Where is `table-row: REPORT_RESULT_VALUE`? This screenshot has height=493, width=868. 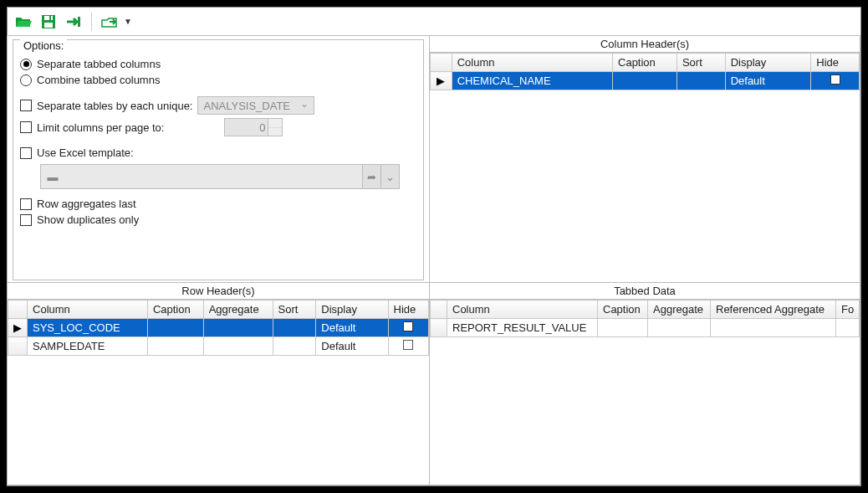 table-row: REPORT_RESULT_VALUE is located at coordinates (646, 328).